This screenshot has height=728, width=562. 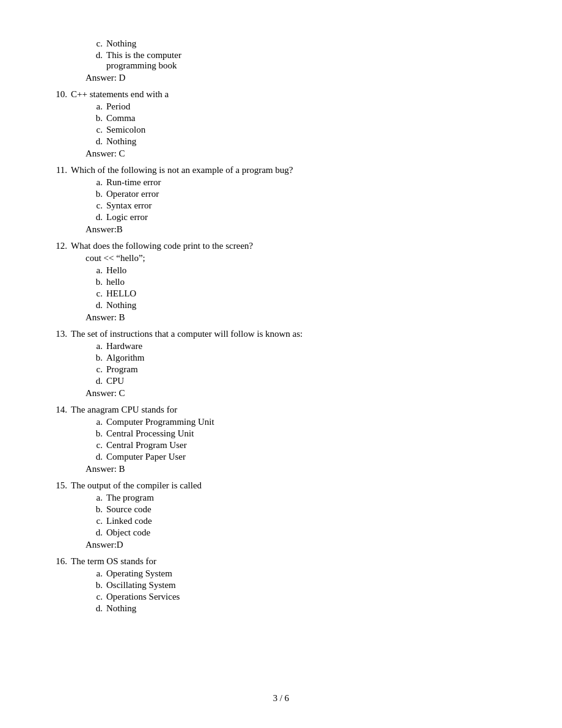 I want to click on question-13: 13. The set of instructions that a compu…, so click(x=281, y=364).